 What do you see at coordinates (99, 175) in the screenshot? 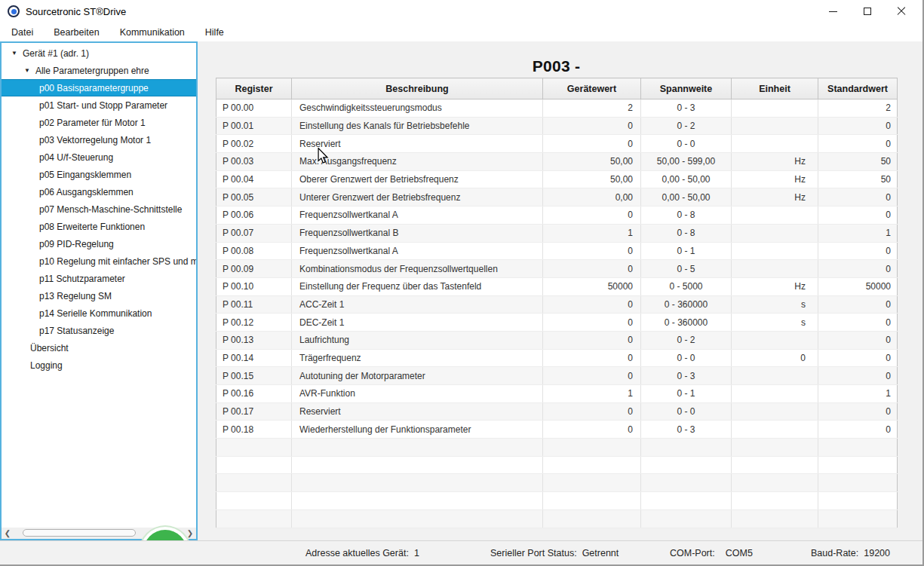
I see `tree-item-p05-eingangsklemmen: p05 Eingangsklemmen` at bounding box center [99, 175].